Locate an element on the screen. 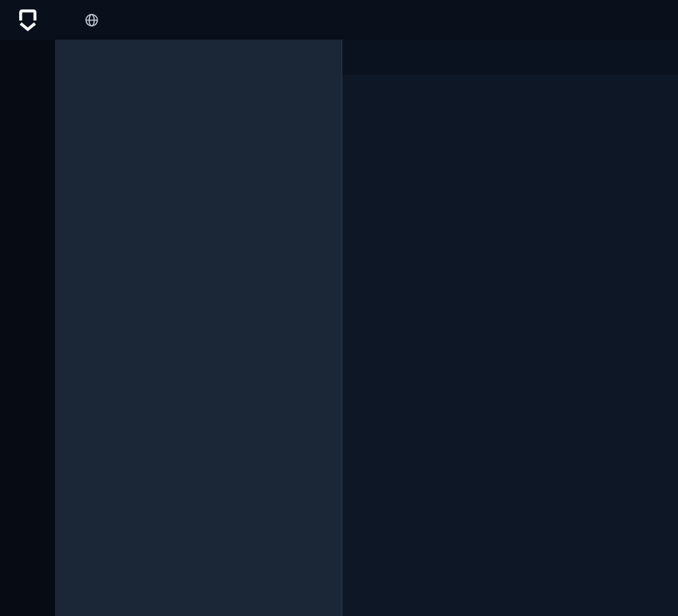  top-bar is located at coordinates (339, 20).